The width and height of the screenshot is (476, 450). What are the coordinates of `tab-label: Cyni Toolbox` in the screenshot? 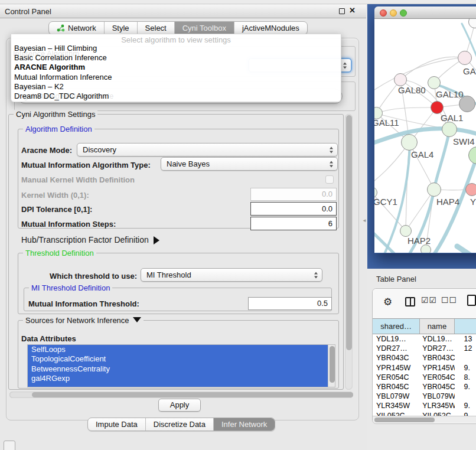 It's located at (204, 28).